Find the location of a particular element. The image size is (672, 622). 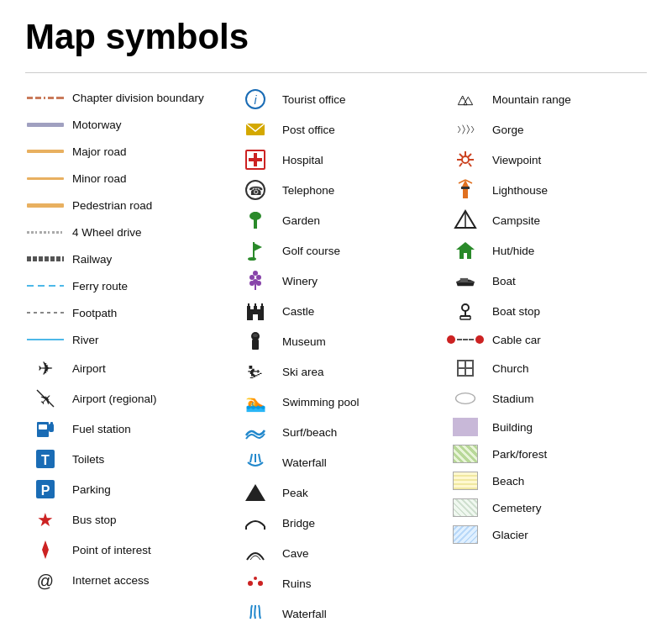

list-item: Viewpoint is located at coordinates (546, 160).